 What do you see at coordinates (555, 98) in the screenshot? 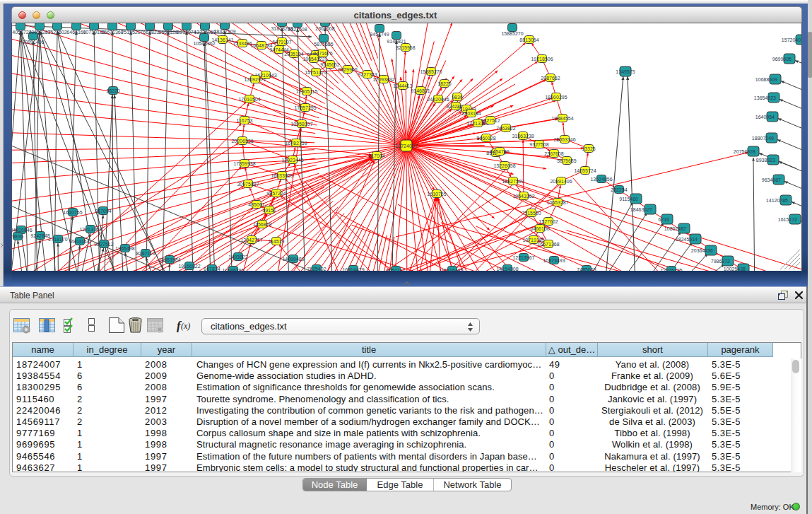
I see `svg-text: 18300295` at bounding box center [555, 98].